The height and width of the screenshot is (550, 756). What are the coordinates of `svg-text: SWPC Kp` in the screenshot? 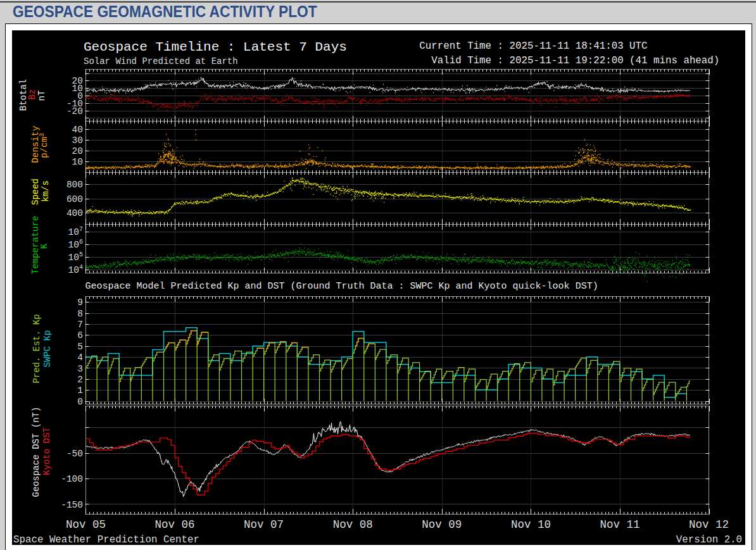 It's located at (47, 349).